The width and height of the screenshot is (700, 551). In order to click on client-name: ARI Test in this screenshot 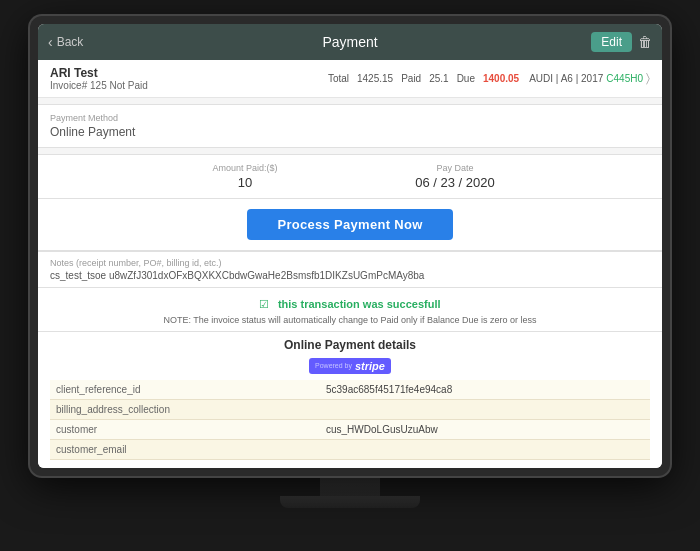, I will do `click(99, 73)`.